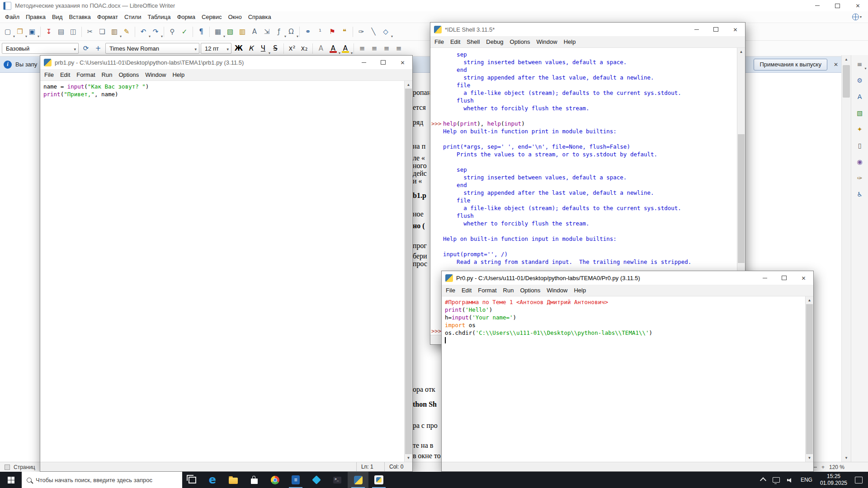 This screenshot has height=488, width=868. I want to click on taskbar-app-python, so click(379, 480).